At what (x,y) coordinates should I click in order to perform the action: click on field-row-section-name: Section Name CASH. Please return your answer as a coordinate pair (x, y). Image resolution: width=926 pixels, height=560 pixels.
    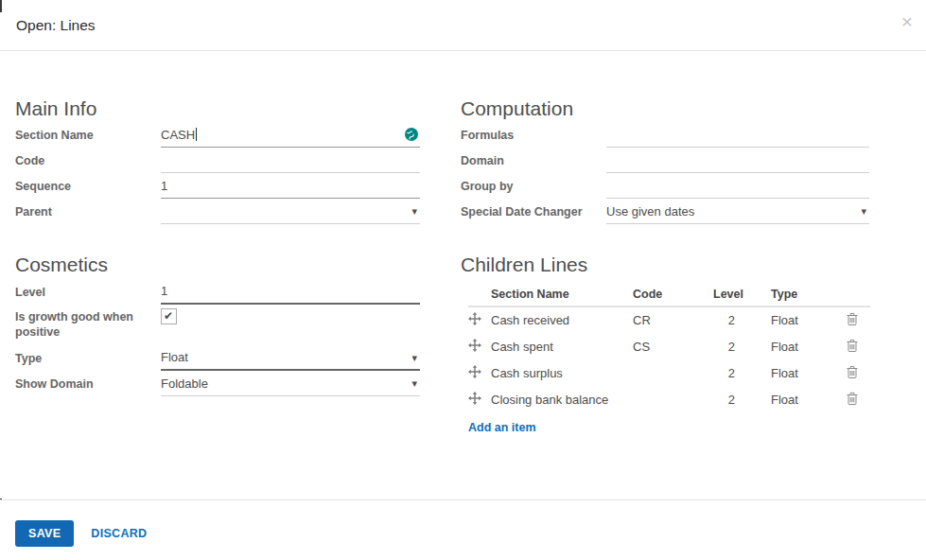
    Looking at the image, I should click on (218, 134).